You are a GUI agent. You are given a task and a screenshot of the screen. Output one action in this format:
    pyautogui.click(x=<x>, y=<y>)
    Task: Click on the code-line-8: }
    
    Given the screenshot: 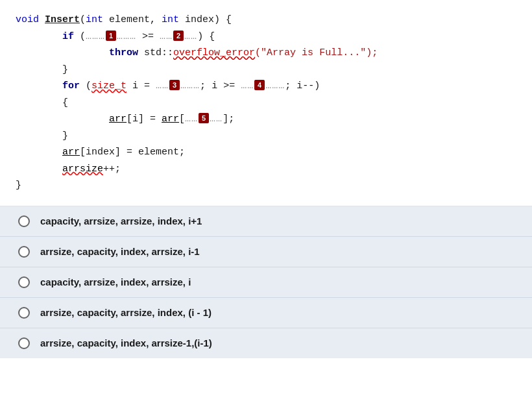 What is the action you would take?
    pyautogui.click(x=266, y=136)
    